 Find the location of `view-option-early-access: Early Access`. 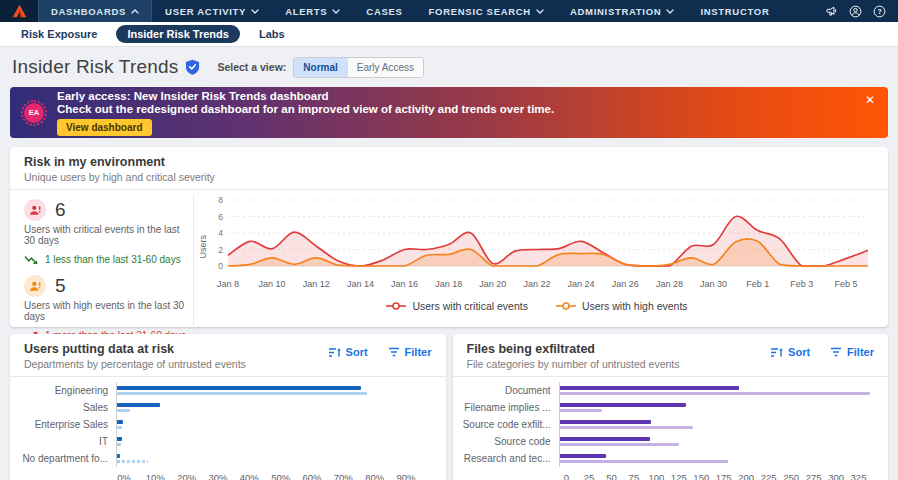

view-option-early-access: Early Access is located at coordinates (386, 68).